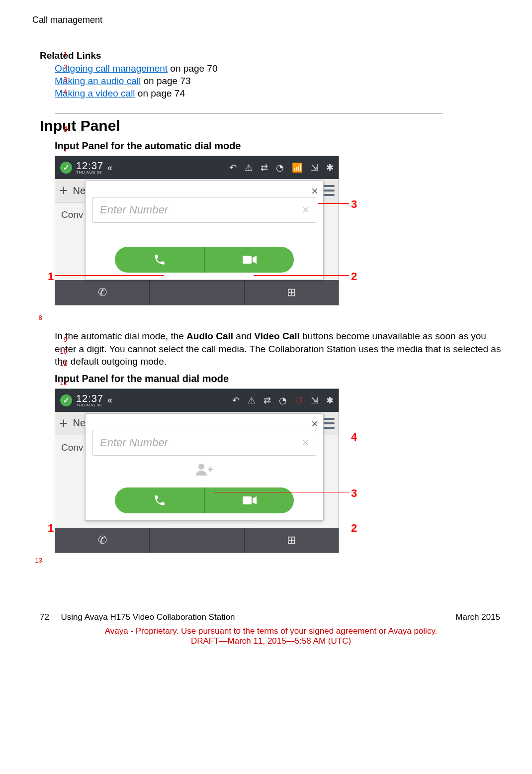 This screenshot has height=774, width=532. Describe the element at coordinates (60, 92) in the screenshot. I see `line-number: 4` at that location.